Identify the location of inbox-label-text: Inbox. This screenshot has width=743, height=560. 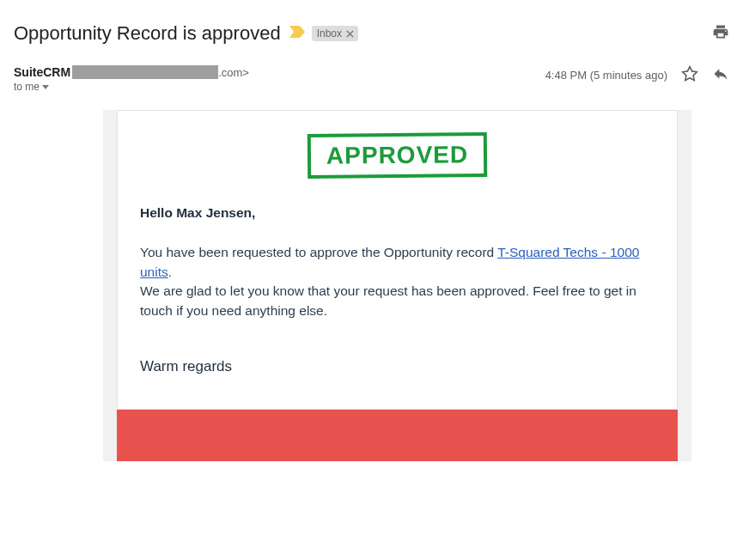
(330, 33).